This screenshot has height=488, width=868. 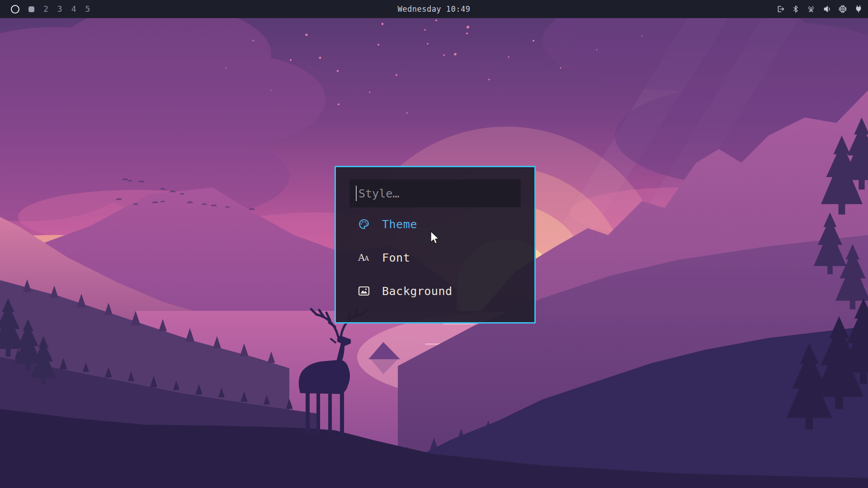 I want to click on network-broadcast-icon, so click(x=811, y=9).